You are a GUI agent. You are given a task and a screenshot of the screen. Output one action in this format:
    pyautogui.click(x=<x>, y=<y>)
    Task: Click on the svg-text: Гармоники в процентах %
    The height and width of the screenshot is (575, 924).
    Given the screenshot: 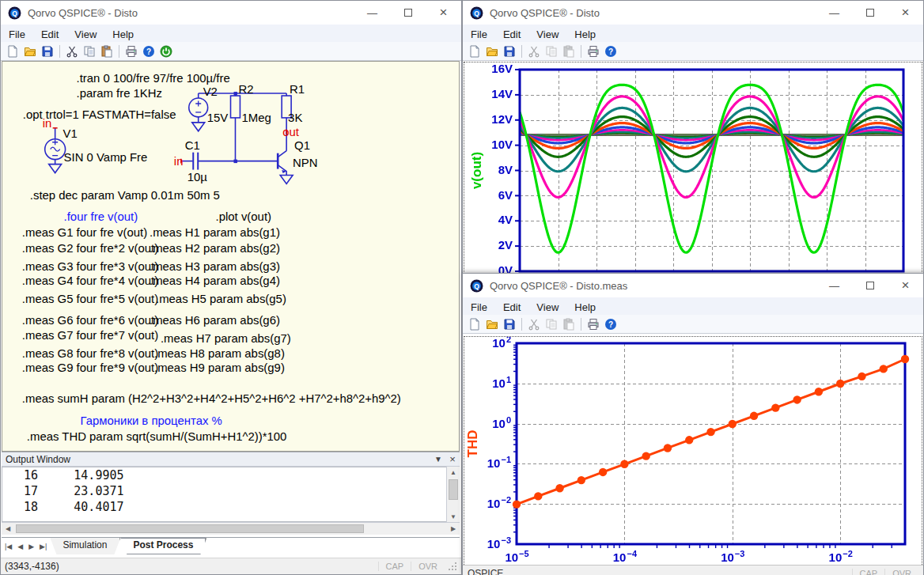 What is the action you would take?
    pyautogui.click(x=150, y=421)
    